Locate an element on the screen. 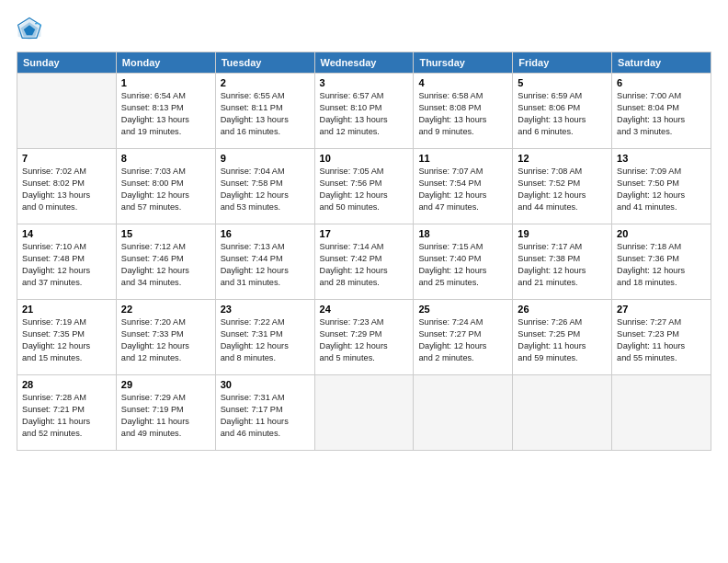 This screenshot has width=728, height=563. calendar-cell: 28Sunrise: 7:28 AMSunset: 7:21 PMDayligh… is located at coordinates (67, 413).